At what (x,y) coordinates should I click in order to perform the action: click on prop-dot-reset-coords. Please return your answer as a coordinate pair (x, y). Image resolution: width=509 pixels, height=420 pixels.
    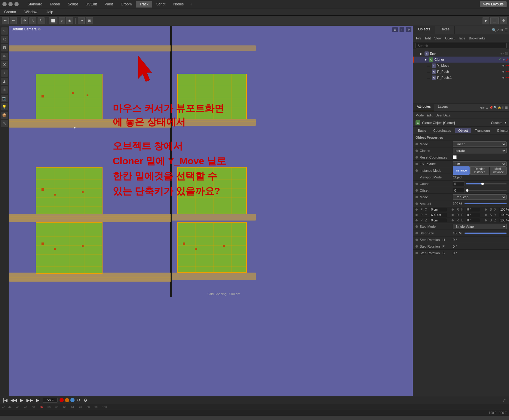
    Looking at the image, I should click on (417, 157).